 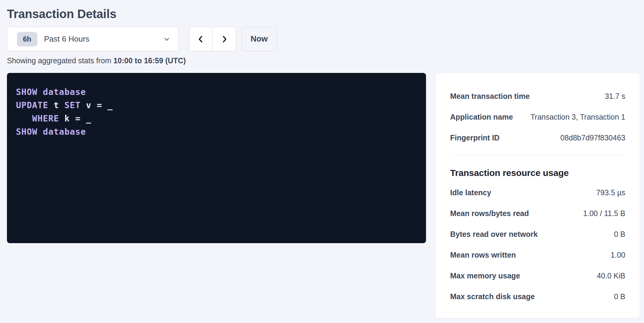 What do you see at coordinates (93, 39) in the screenshot?
I see `time-range-dropdown: 6h Past 6 Hours` at bounding box center [93, 39].